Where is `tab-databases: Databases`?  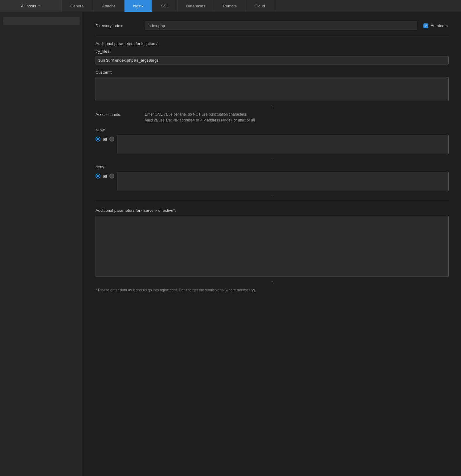 tab-databases: Databases is located at coordinates (196, 6).